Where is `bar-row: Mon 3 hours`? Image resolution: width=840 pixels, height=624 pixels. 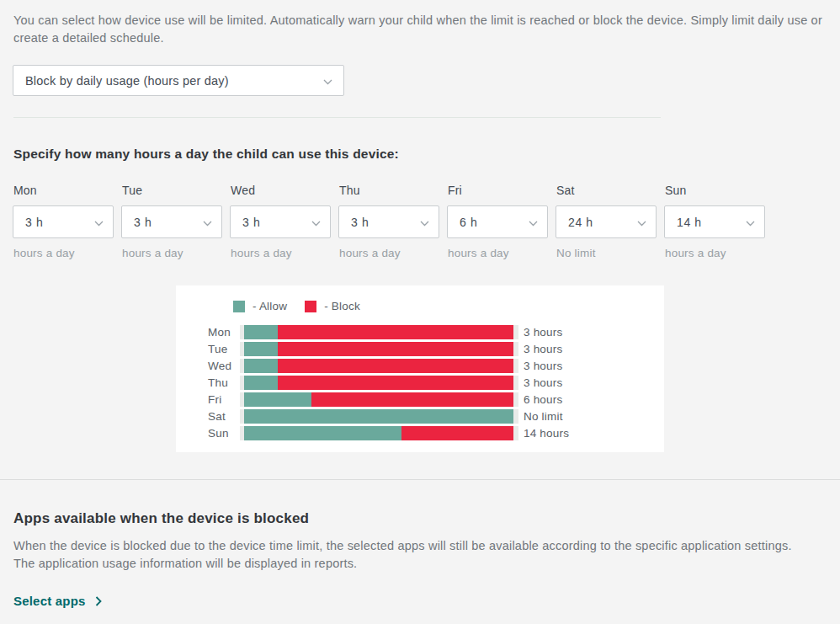
bar-row: Mon 3 hours is located at coordinates (420, 332).